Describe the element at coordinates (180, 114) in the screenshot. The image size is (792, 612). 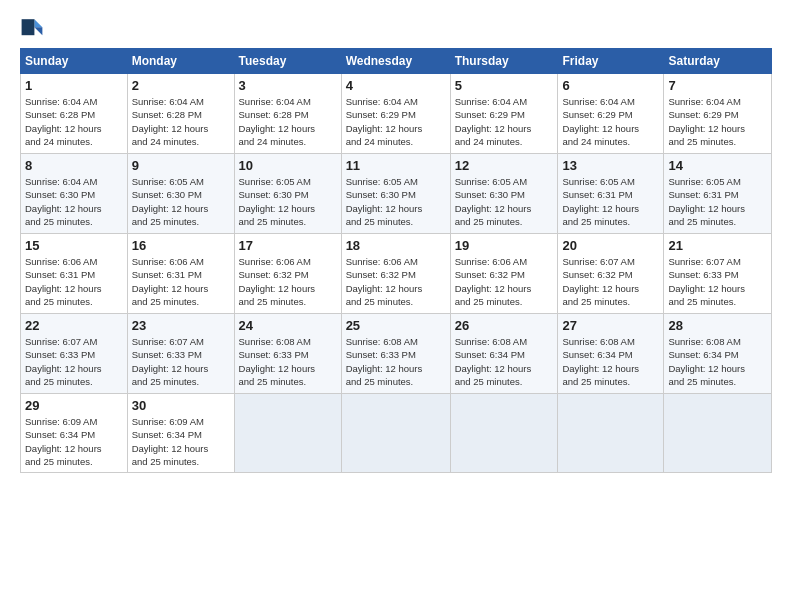
I see `calendar-cell: 2Sunrise: 6:04 AM Sunset: 6:28 PM Daylig…` at that location.